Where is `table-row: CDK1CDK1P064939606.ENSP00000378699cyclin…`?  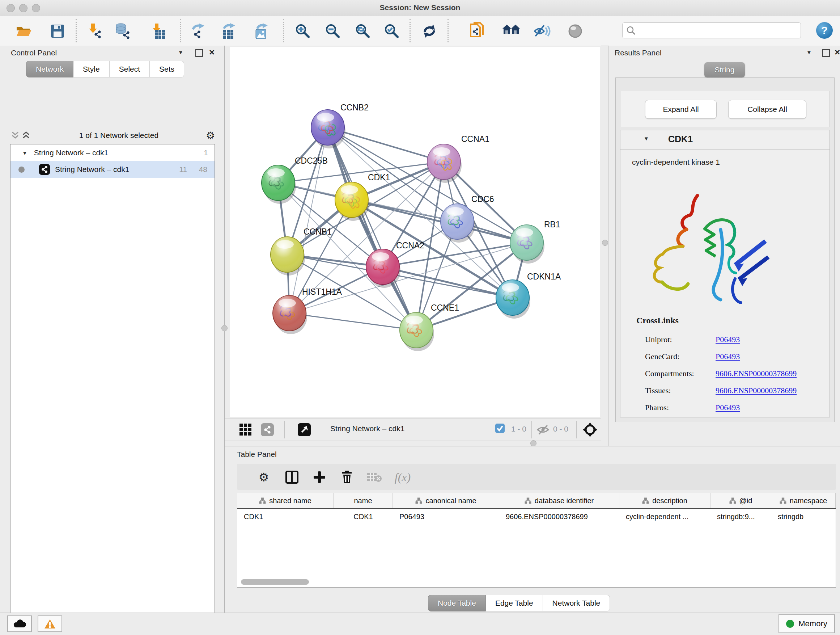 table-row: CDK1CDK1P064939606.ENSP00000378699cyclin… is located at coordinates (537, 516).